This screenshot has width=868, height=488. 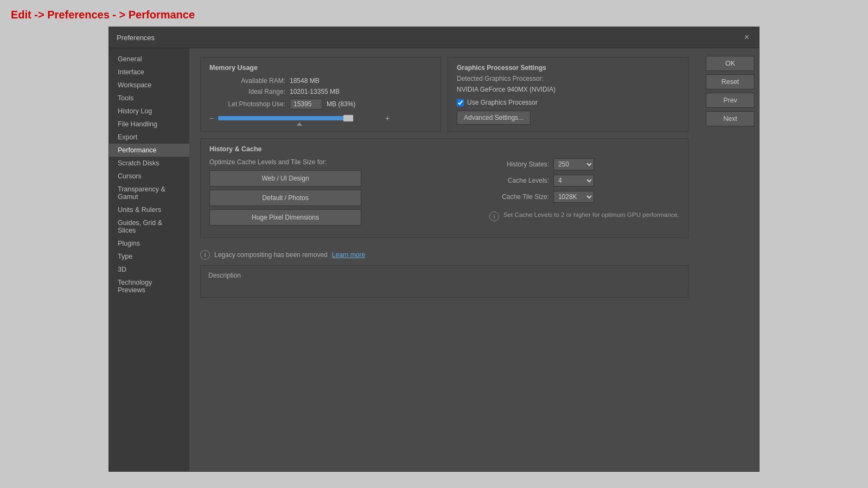 I want to click on slider-fill, so click(x=283, y=118).